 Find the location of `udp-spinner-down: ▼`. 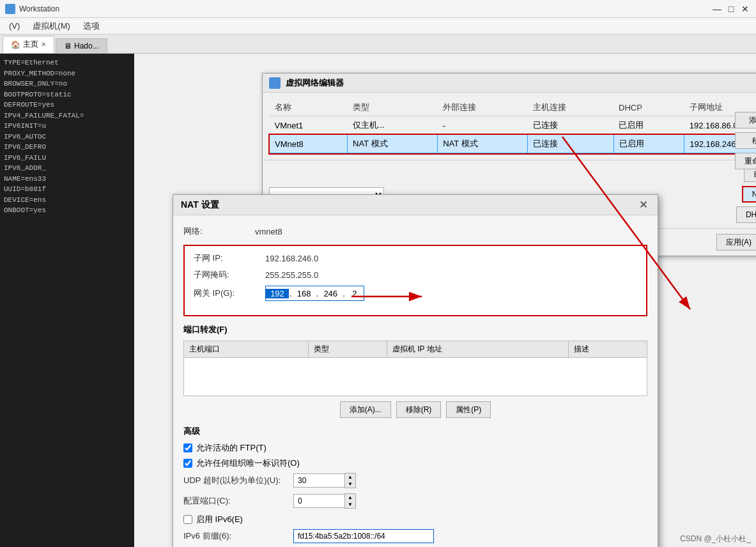

udp-spinner-down: ▼ is located at coordinates (350, 484).